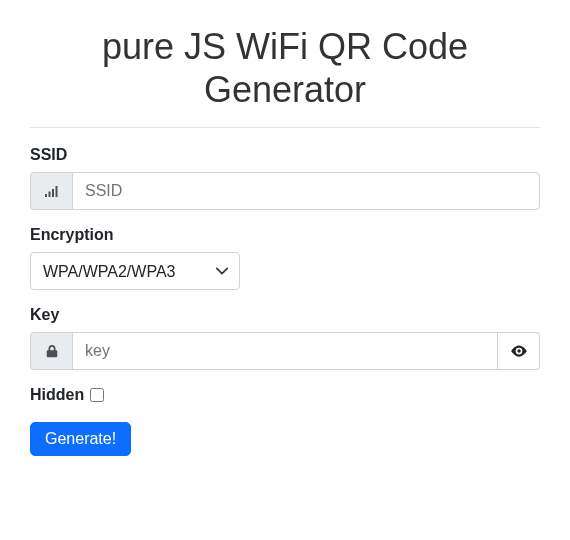  Describe the element at coordinates (285, 191) in the screenshot. I see `ssid-input-group` at that location.